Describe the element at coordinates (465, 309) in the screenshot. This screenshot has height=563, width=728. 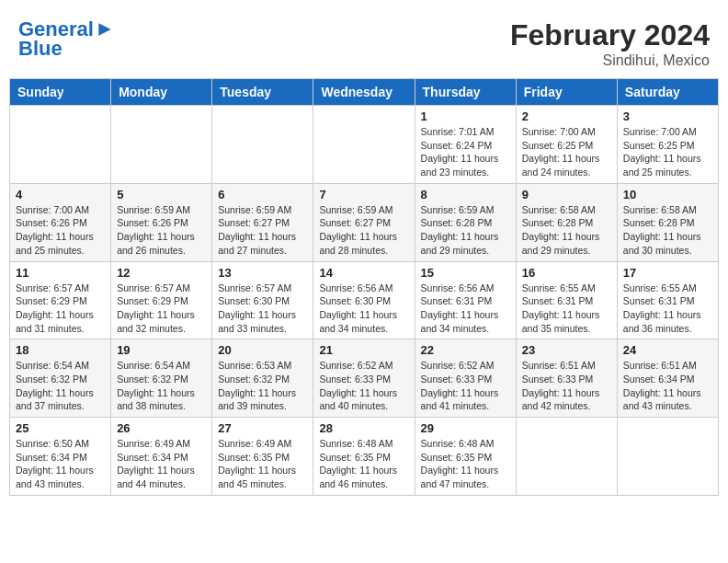
I see `day-info: Sunrise: 6:56 AMSunset: 6:31 PMDaylight:…` at that location.